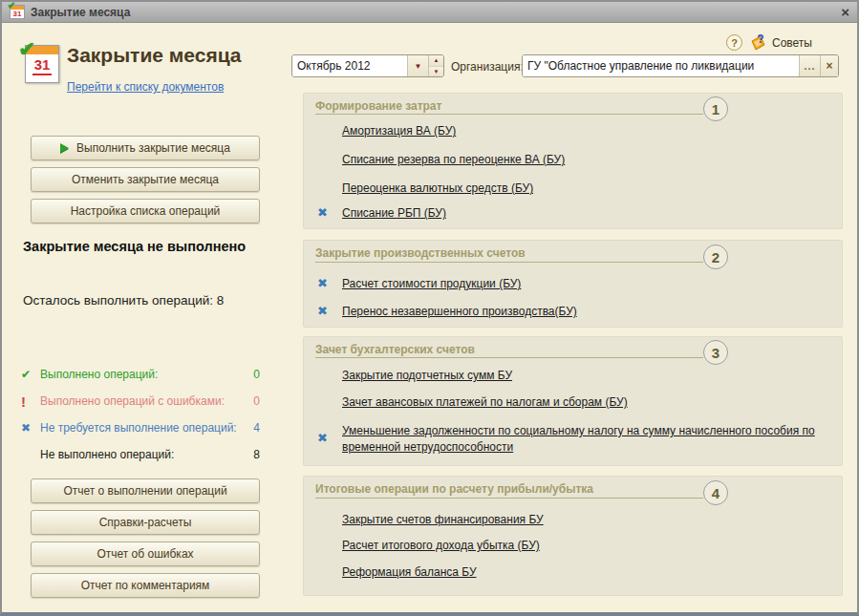 This screenshot has height=616, width=859. Describe the element at coordinates (432, 285) in the screenshot. I see `operation-link: Расчет стоимости продукции (БУ)` at that location.